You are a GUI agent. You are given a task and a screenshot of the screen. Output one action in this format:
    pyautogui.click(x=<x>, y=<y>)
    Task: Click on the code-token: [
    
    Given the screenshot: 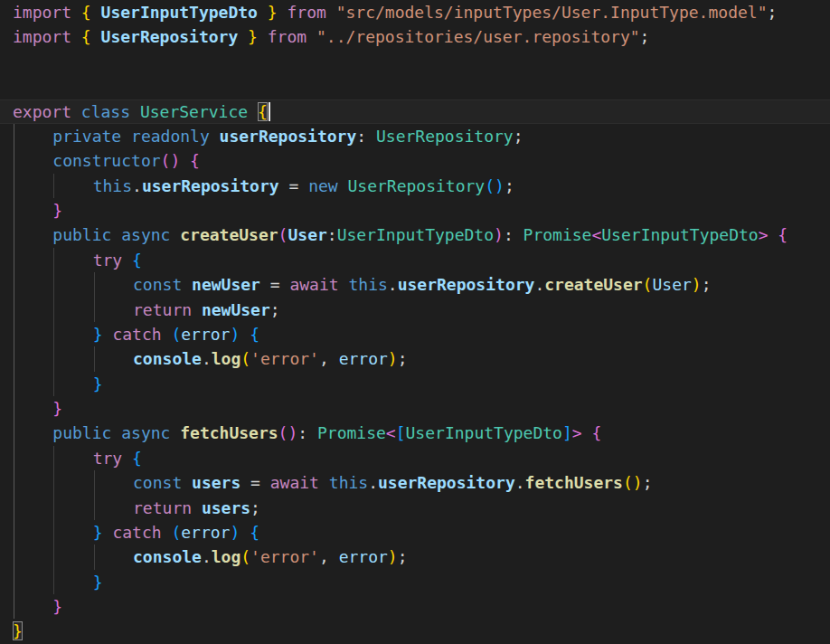 What is the action you would take?
    pyautogui.click(x=401, y=432)
    